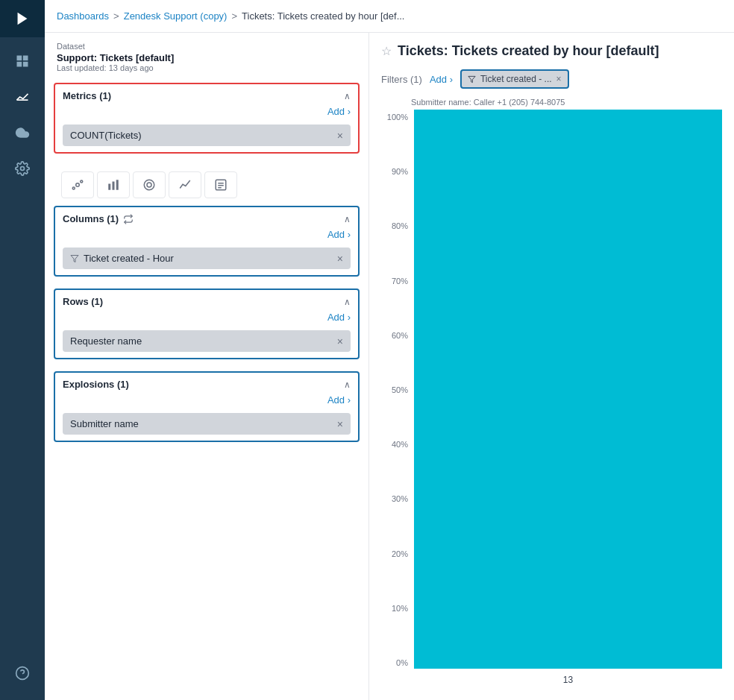  I want to click on settings-icon, so click(22, 168).